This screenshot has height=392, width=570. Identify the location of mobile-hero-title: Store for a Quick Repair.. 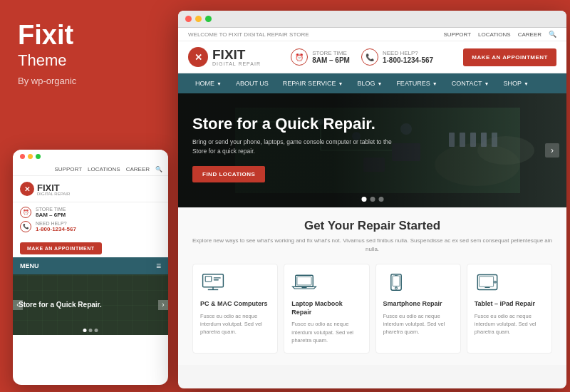
(60, 305).